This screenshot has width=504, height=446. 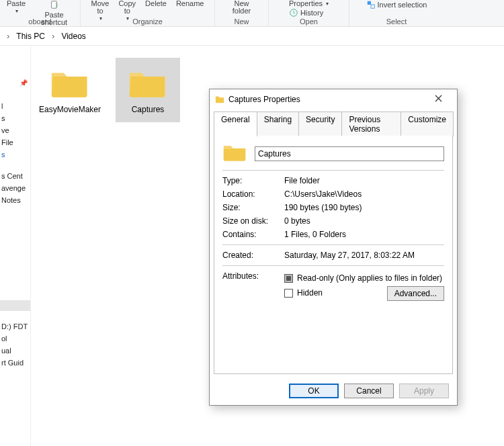 What do you see at coordinates (278, 124) in the screenshot?
I see `tab-sharing: Sharing` at bounding box center [278, 124].